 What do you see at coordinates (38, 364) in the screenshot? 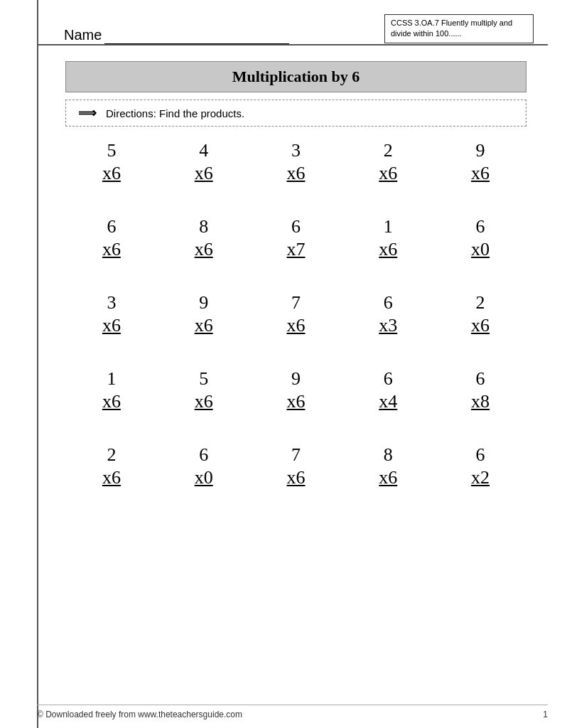
I see `left-border` at bounding box center [38, 364].